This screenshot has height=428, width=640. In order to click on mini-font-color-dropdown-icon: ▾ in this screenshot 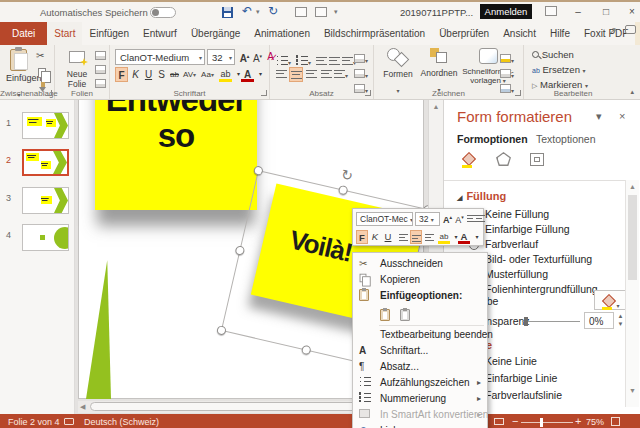, I will do `click(477, 237)`.